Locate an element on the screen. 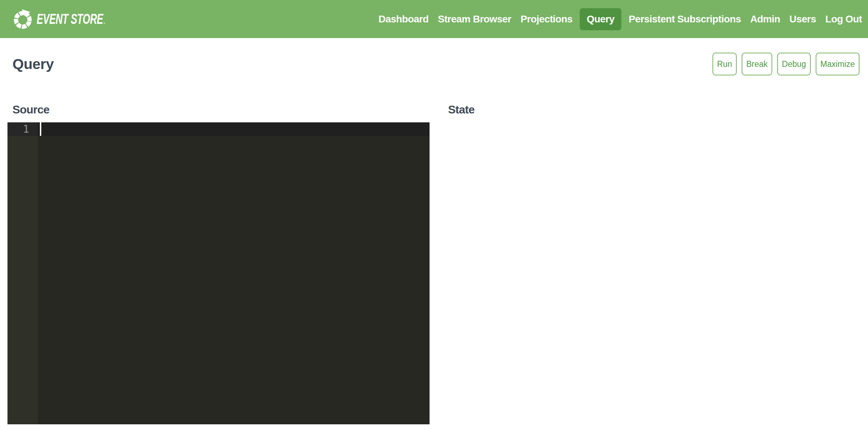 The height and width of the screenshot is (430, 868). nav-item-admin: Admin is located at coordinates (765, 19).